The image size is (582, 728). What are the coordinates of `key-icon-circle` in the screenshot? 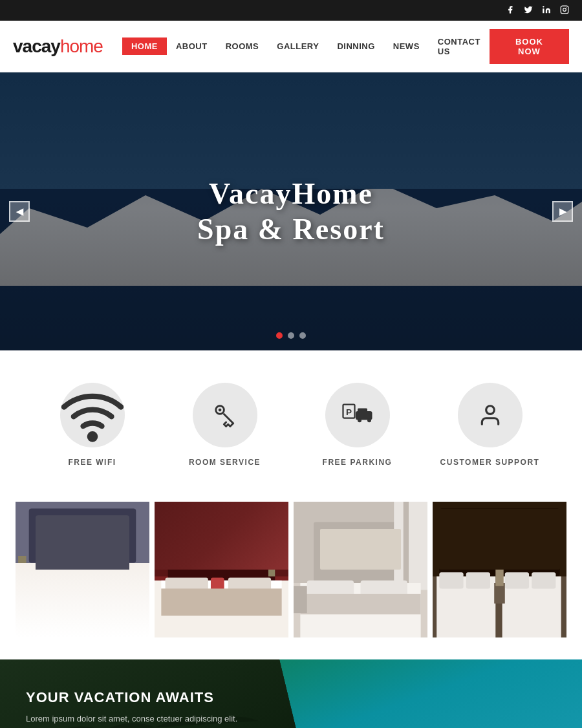 It's located at (225, 415).